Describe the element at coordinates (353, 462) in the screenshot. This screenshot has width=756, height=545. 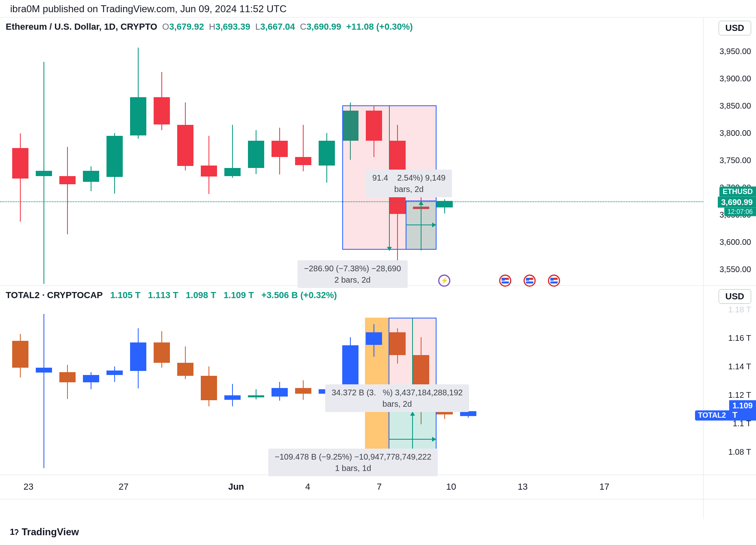
I see `measure-label-bot-bot: −109.478 B (−9.25%) −10,947,778,749,222 …` at that location.